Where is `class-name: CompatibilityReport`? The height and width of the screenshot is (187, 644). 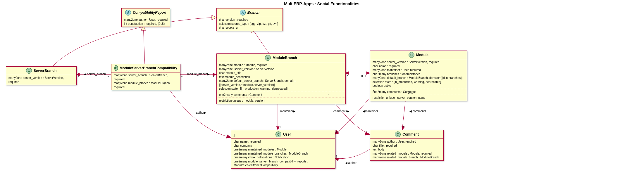 class-name: CompatibilityReport is located at coordinates (150, 13).